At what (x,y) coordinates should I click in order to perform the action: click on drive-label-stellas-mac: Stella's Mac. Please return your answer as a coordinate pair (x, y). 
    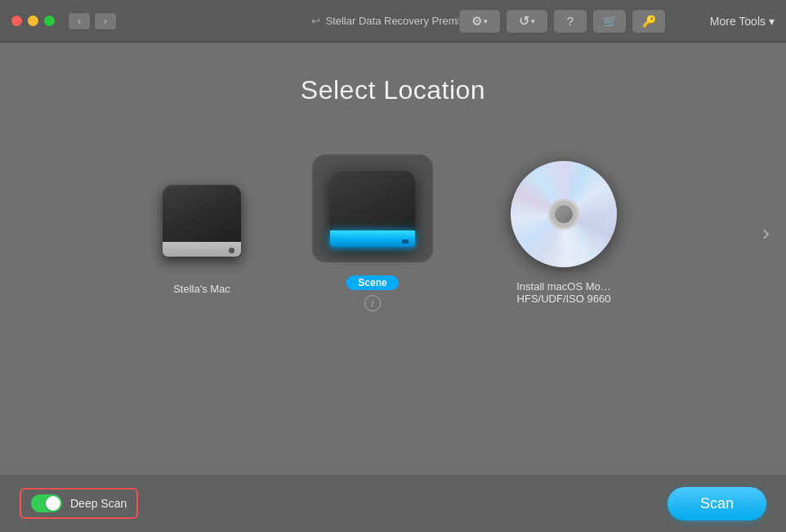
    Looking at the image, I should click on (202, 289).